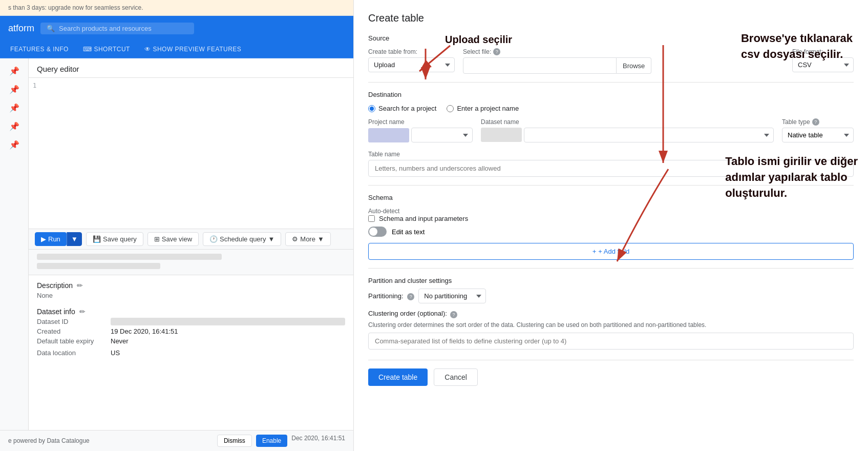  Describe the element at coordinates (58, 69) in the screenshot. I see `query-editor-title: Query editor` at that location.